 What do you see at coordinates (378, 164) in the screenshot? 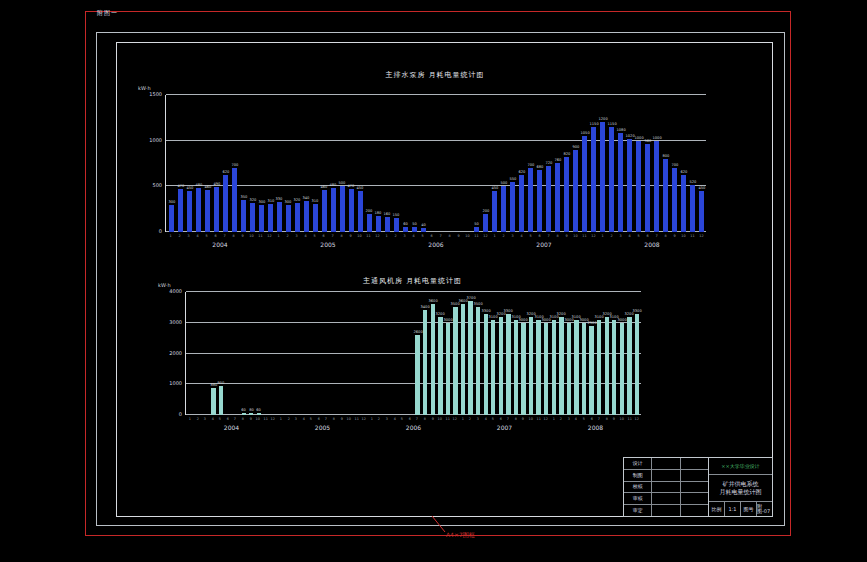
I see `bar-item: 180` at bounding box center [378, 164].